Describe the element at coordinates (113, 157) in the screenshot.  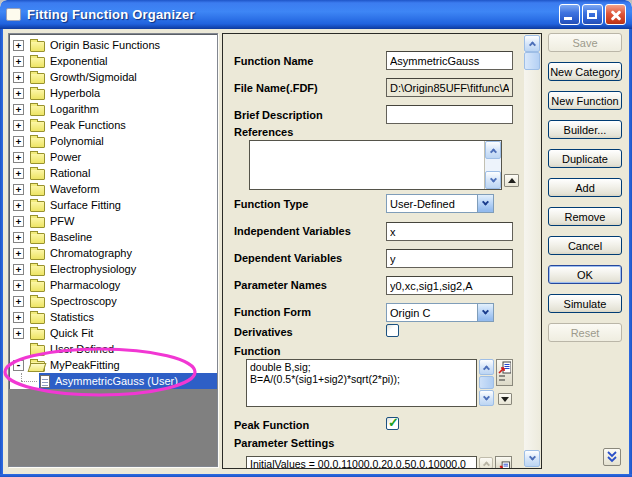
I see `tree-row: + Power` at that location.